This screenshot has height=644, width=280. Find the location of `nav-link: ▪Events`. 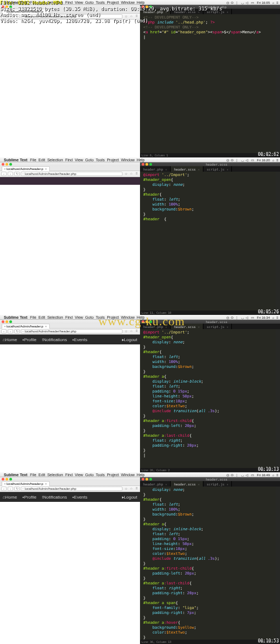

nav-link: ▪Events is located at coordinates (80, 497).